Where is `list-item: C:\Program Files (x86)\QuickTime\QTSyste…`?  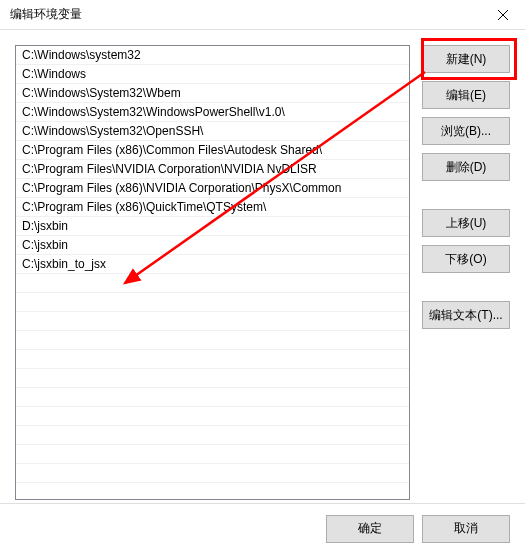
list-item: C:\Program Files (x86)\QuickTime\QTSyste… is located at coordinates (212, 208).